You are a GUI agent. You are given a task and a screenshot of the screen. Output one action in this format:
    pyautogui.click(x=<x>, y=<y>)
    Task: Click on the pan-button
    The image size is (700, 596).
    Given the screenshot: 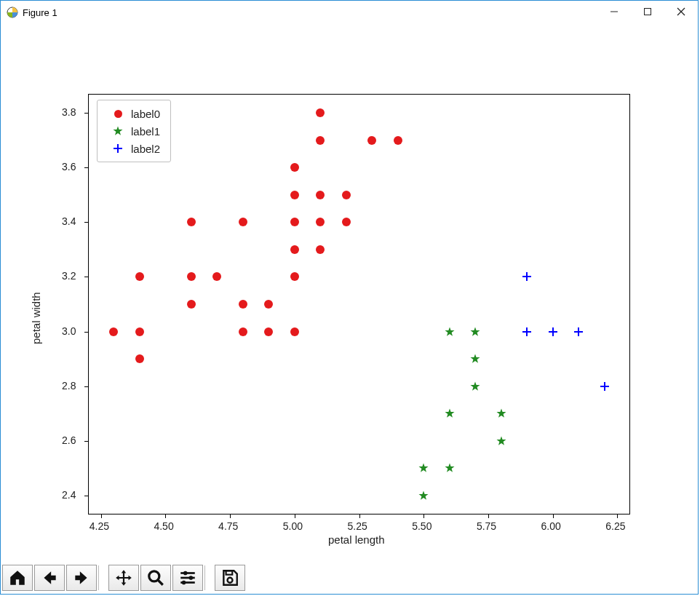 What is the action you would take?
    pyautogui.click(x=124, y=578)
    